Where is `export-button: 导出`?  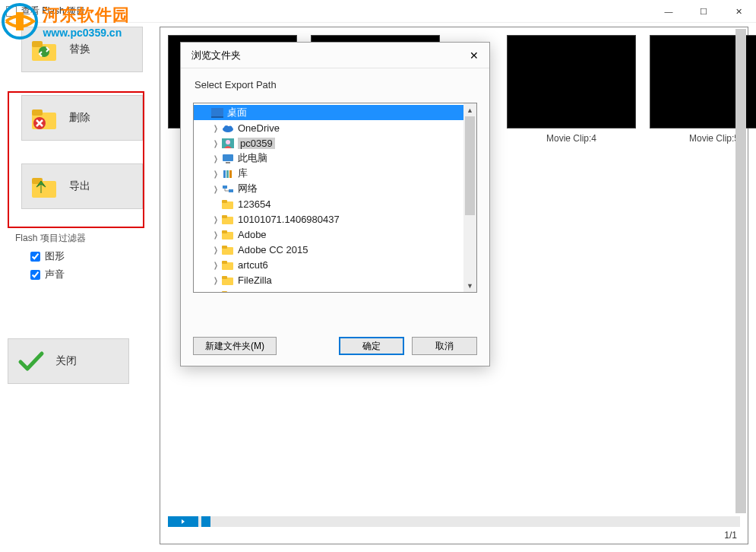
export-button: 导出 is located at coordinates (82, 186).